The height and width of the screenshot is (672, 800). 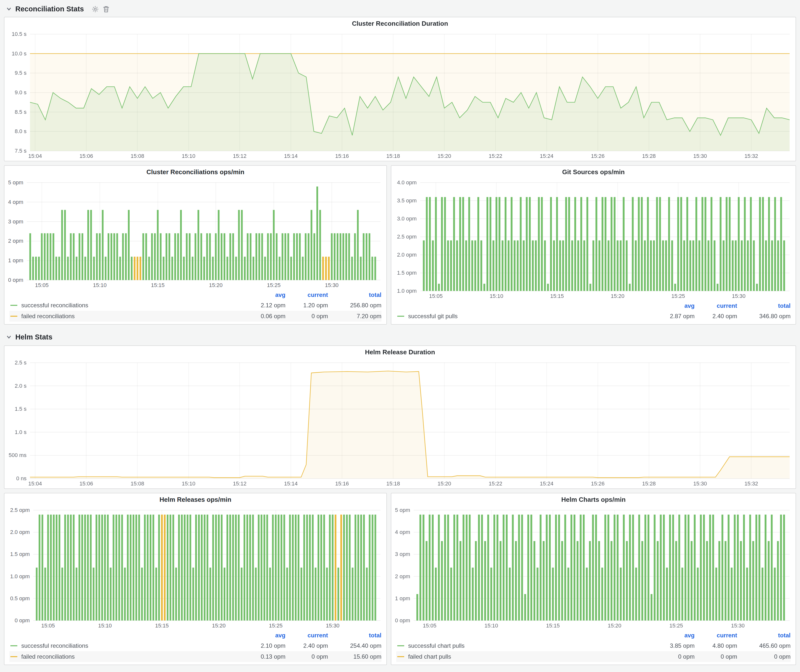 I want to click on gear-icon, so click(x=95, y=9).